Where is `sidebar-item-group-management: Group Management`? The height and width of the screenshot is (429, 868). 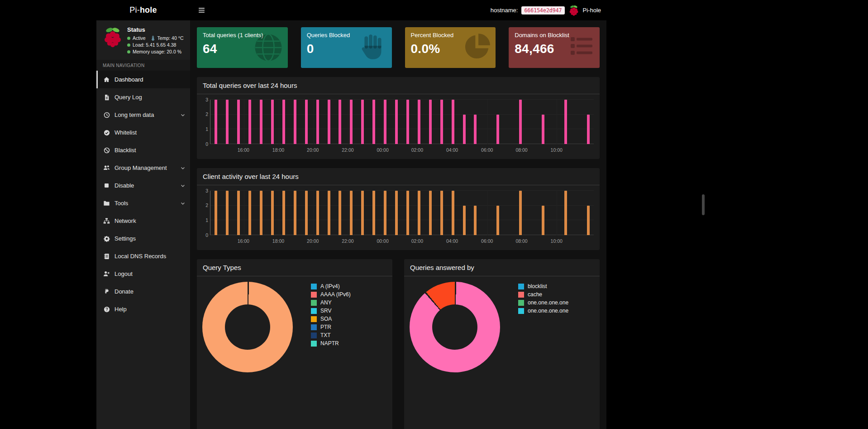 sidebar-item-group-management: Group Management is located at coordinates (143, 168).